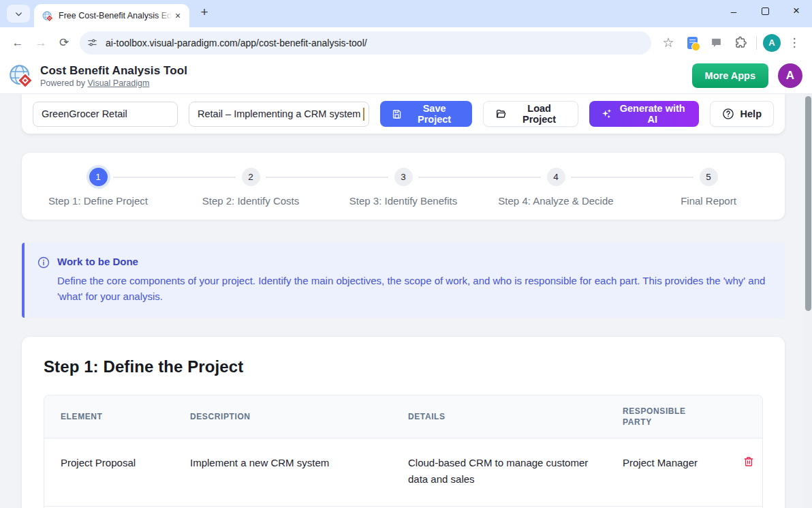 The width and height of the screenshot is (812, 508). I want to click on step-5-circle: 5, so click(708, 177).